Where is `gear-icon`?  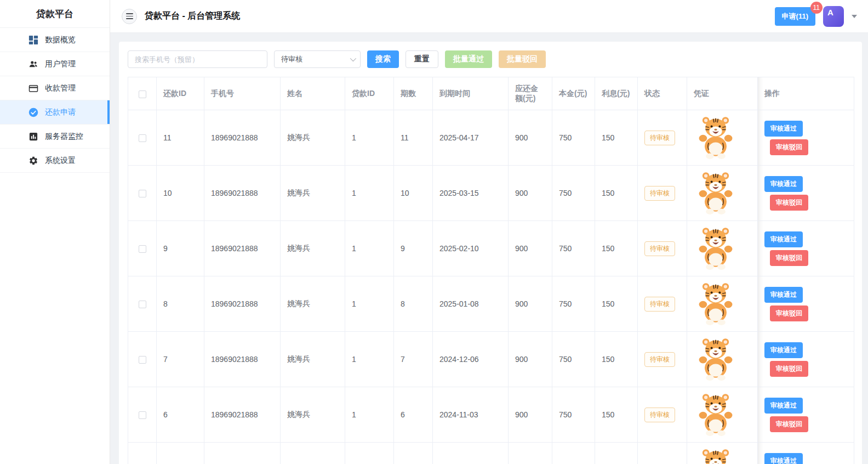 gear-icon is located at coordinates (33, 161).